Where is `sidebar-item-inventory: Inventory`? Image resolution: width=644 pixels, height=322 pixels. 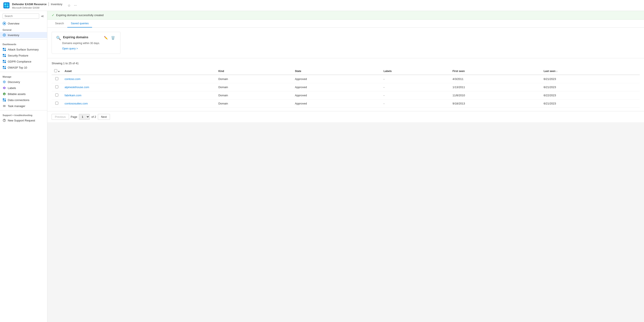 sidebar-item-inventory: Inventory is located at coordinates (24, 35).